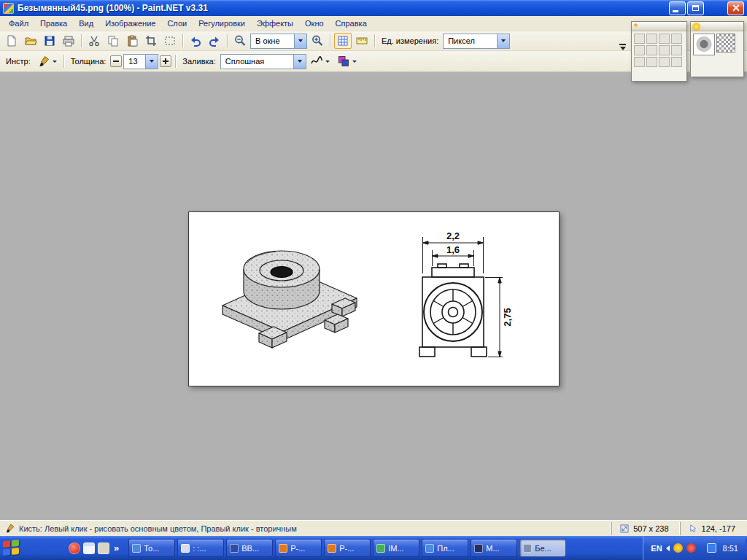  Describe the element at coordinates (152, 548) in the screenshot. I see `task-label: То...` at that location.